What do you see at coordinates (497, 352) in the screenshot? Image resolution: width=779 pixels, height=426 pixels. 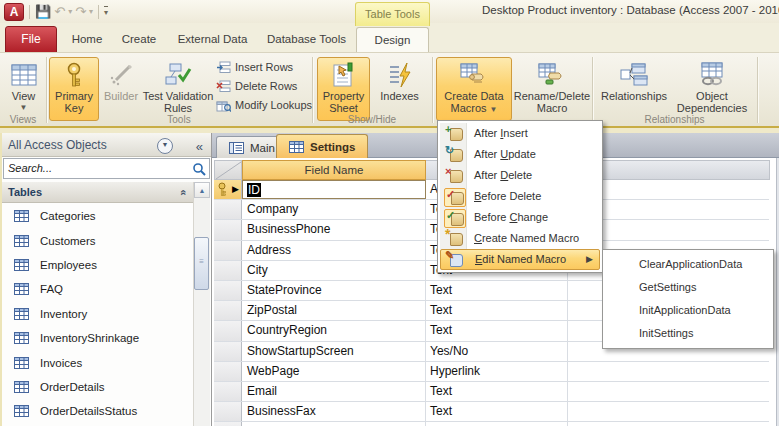 I see `data-type-cell: Yes/No` at bounding box center [497, 352].